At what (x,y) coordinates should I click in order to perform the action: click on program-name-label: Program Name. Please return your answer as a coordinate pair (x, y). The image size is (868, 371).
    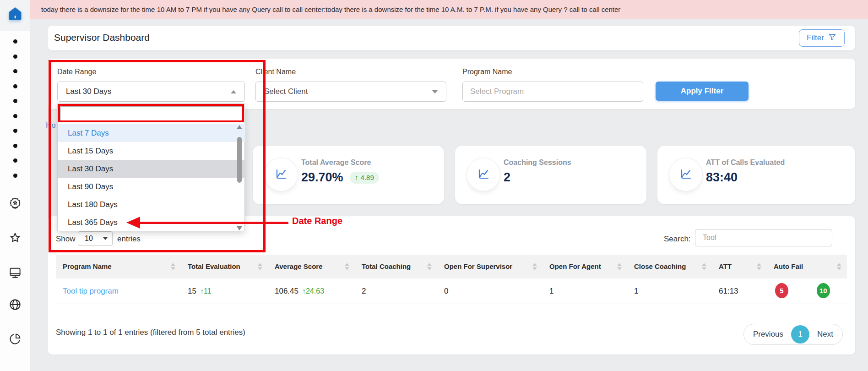
    Looking at the image, I should click on (487, 72).